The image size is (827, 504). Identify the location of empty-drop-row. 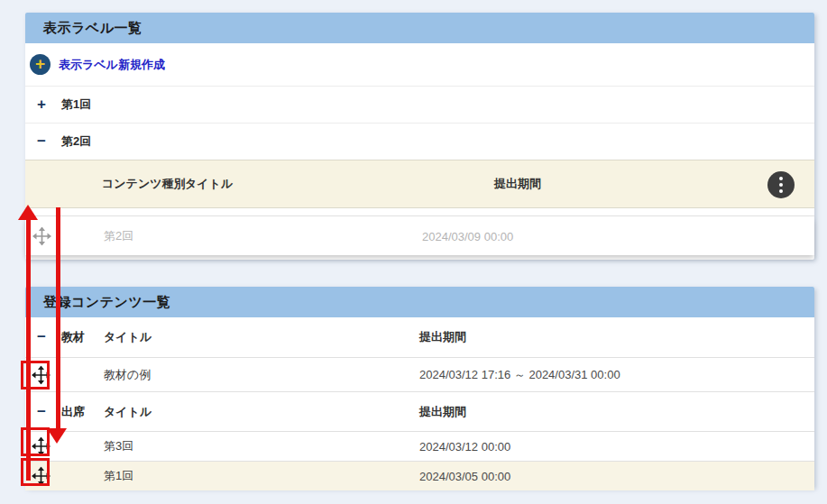
(420, 213).